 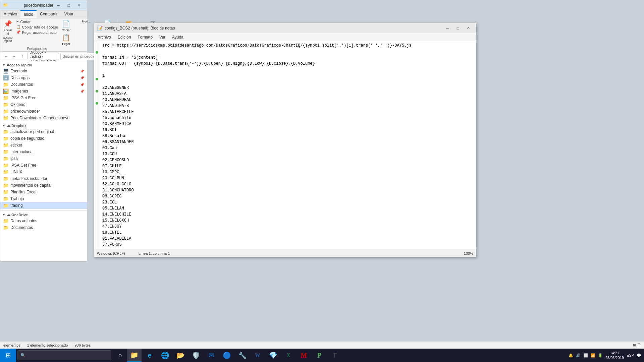 What do you see at coordinates (66, 38) in the screenshot?
I see `pegar-icon: 📋` at bounding box center [66, 38].